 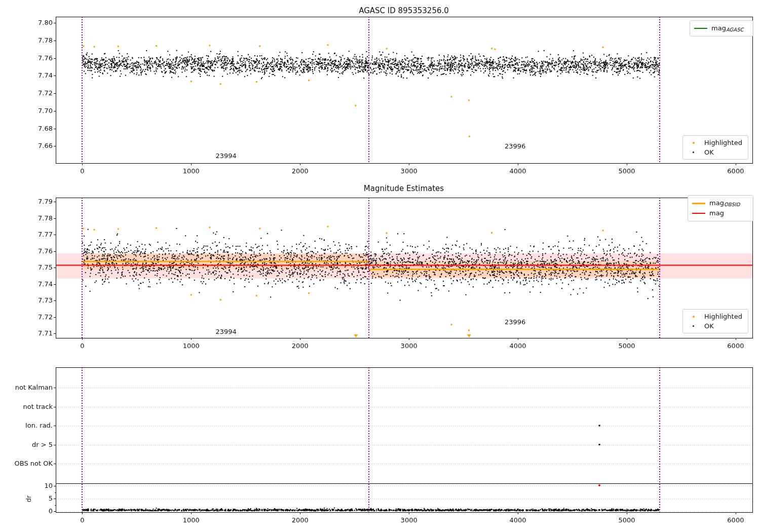 What do you see at coordinates (721, 28) in the screenshot?
I see `legend-row: magAGASC` at bounding box center [721, 28].